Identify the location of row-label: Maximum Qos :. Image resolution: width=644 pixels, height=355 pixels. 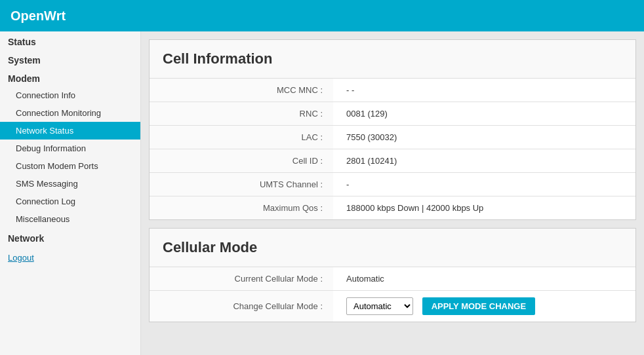
(241, 208).